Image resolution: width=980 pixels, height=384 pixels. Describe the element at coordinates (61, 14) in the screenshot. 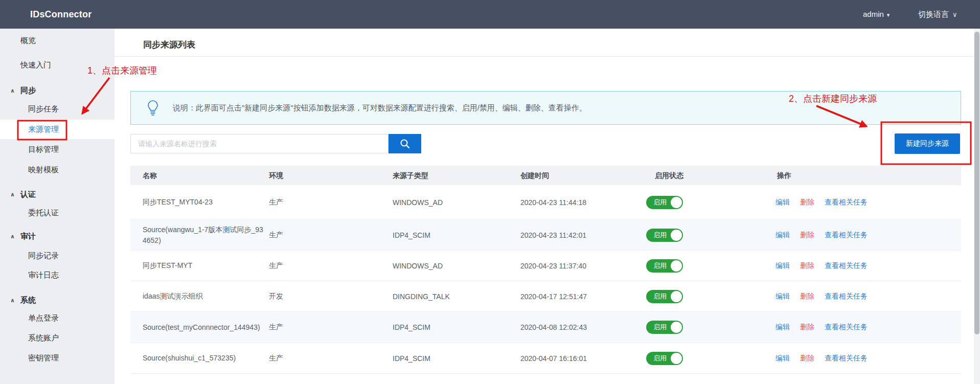

I see `app-logo: IDsConnector` at that location.